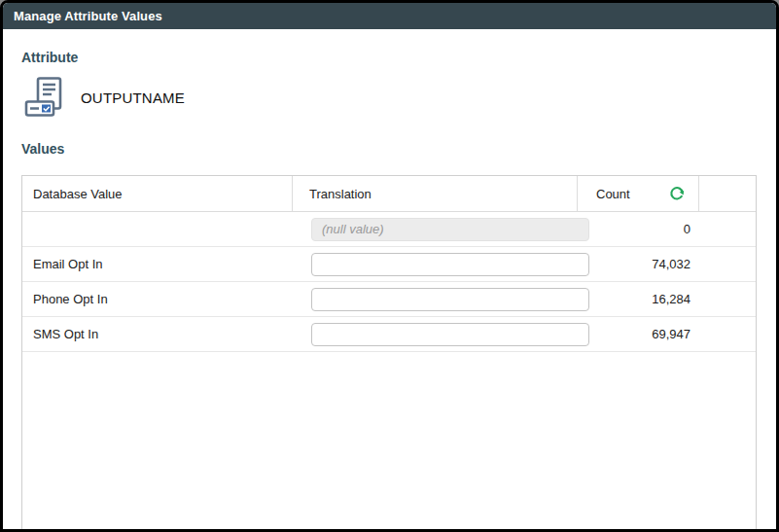  Describe the element at coordinates (88, 16) in the screenshot. I see `dialog-title: Manage Attribute Values` at that location.